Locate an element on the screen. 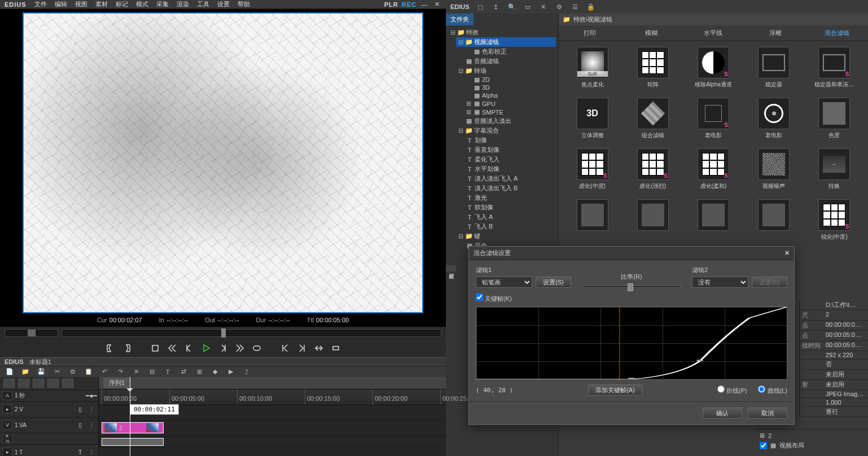  polyline-radio: 折线(P) is located at coordinates (733, 391).